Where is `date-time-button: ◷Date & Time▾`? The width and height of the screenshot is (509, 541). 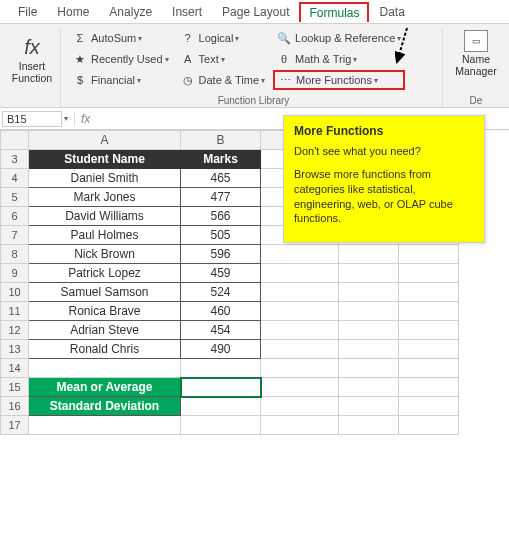 date-time-button: ◷Date & Time▾ is located at coordinates (224, 80).